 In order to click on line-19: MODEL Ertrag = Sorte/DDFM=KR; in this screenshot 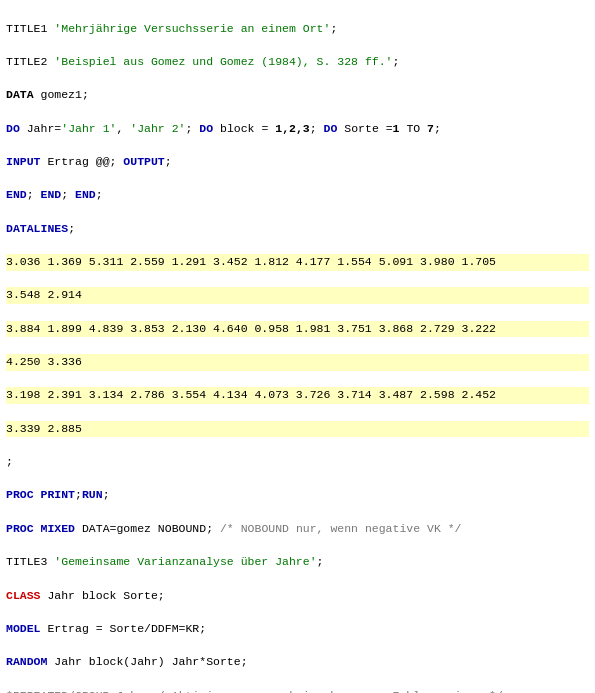, I will do `click(298, 630)`.